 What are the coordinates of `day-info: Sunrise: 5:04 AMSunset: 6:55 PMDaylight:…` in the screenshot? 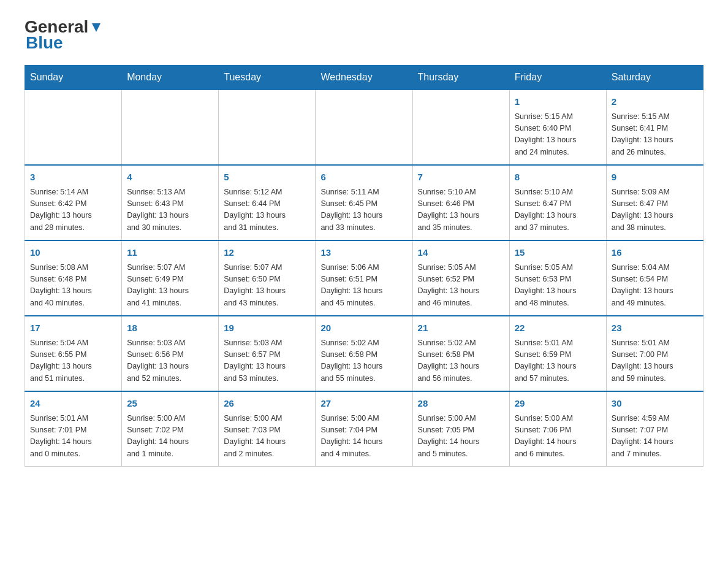 It's located at (74, 361).